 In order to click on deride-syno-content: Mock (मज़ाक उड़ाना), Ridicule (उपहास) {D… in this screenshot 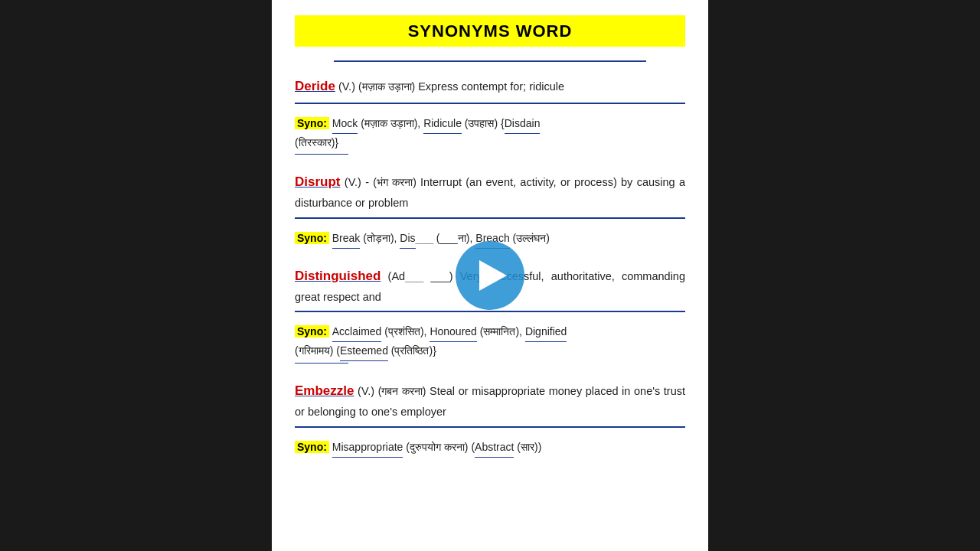, I will do `click(417, 133)`.